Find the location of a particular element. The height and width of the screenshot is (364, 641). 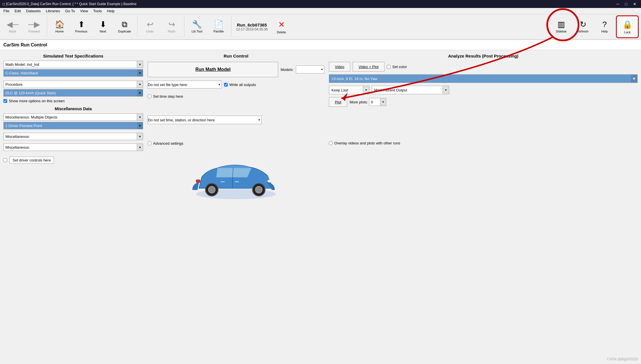

file-type-select: Do not set file type here is located at coordinates (185, 85).